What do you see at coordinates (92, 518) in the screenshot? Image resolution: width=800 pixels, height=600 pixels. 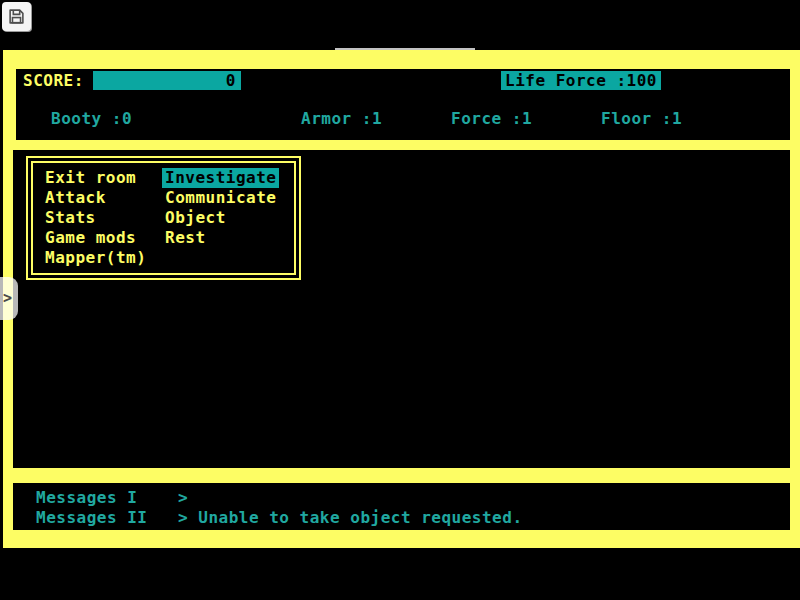 I see `messages-2-label: Messages II` at bounding box center [92, 518].